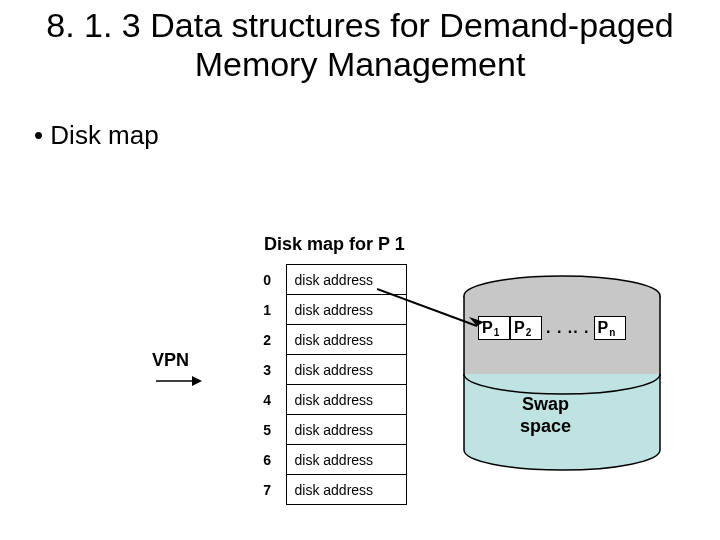 The image size is (720, 540). I want to click on table-row: 5disk address, so click(330, 430).